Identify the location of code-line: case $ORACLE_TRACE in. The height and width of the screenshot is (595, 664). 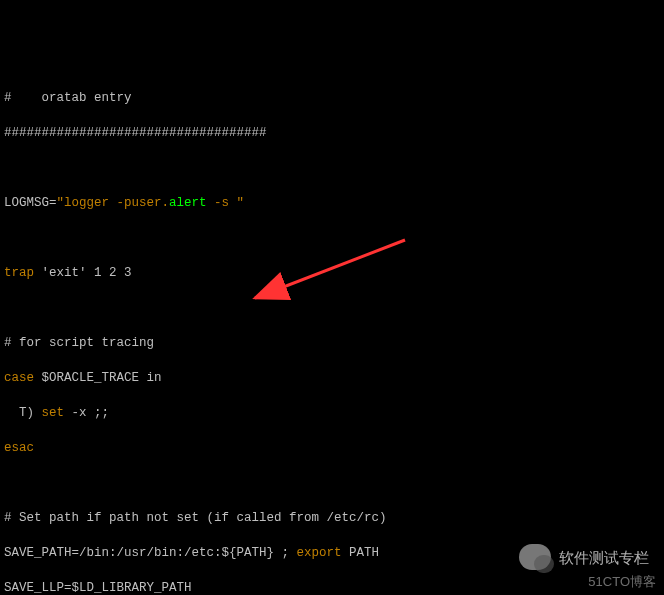
(332, 379).